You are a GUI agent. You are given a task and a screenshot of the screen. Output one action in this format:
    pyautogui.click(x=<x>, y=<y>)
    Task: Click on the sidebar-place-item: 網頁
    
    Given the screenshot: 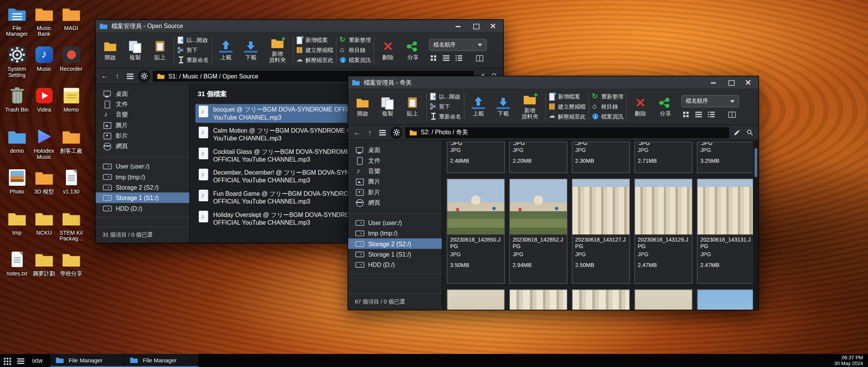 What is the action you would take?
    pyautogui.click(x=142, y=146)
    